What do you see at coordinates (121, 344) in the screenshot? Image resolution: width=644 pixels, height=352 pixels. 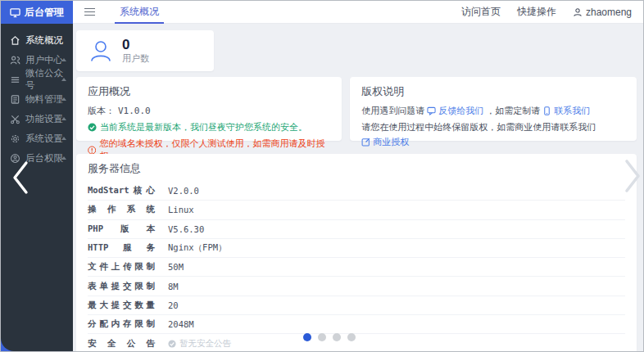 I see `security-label: 安全公告` at bounding box center [121, 344].